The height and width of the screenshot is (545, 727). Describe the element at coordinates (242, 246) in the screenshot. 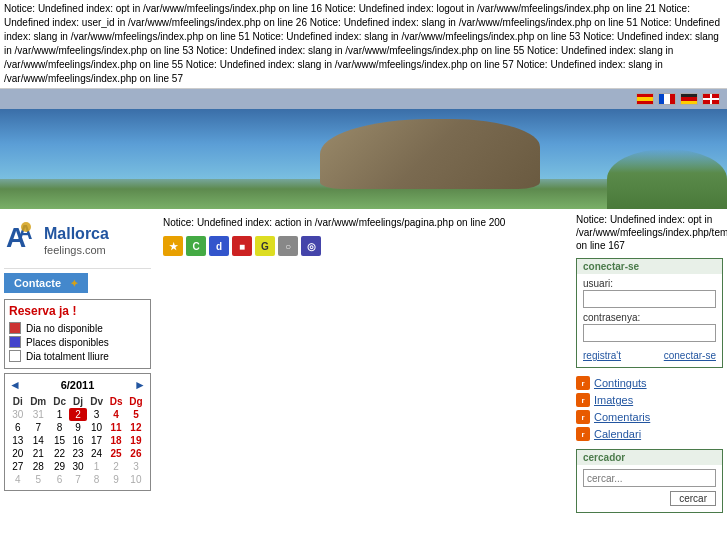

I see `social-icon-square: ■` at that location.